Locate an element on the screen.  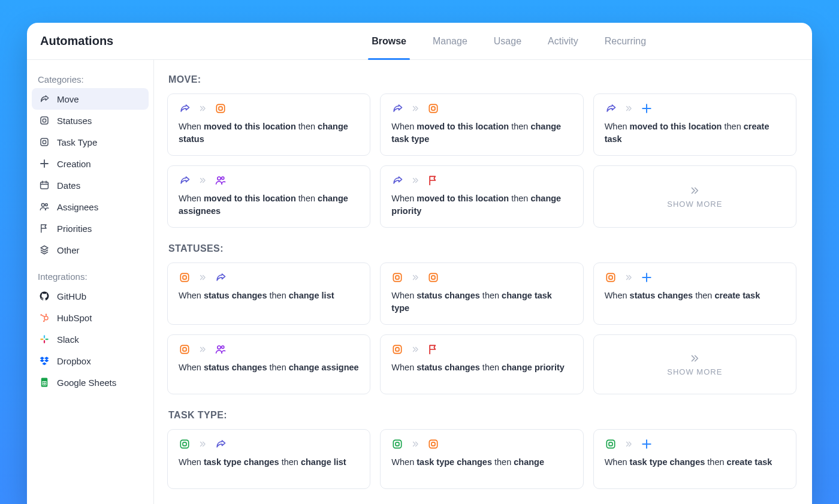
automation-card: When task type changes then change is located at coordinates (482, 459).